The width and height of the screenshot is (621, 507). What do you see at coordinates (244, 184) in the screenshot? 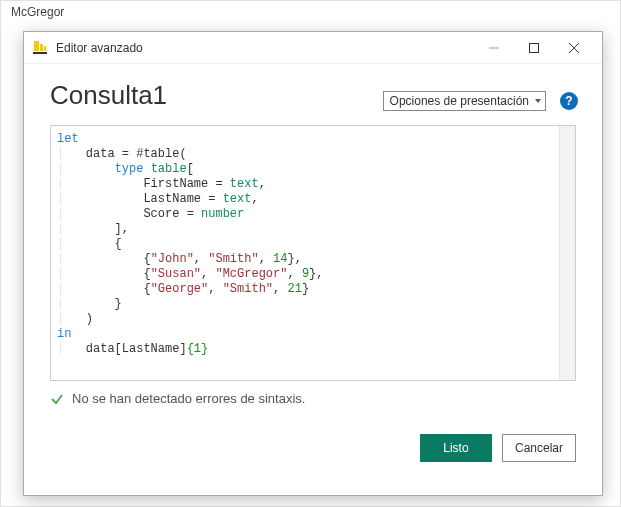
I see `kw-text1: text` at bounding box center [244, 184].